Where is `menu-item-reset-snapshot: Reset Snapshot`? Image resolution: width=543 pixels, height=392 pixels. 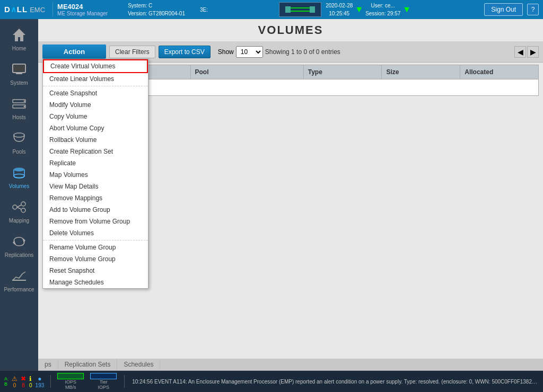 menu-item-reset-snapshot: Reset Snapshot is located at coordinates (95, 271).